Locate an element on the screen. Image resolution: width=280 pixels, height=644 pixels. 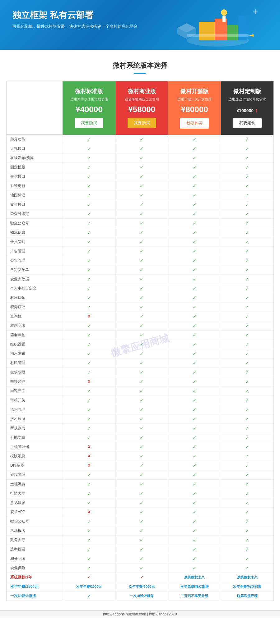
feature-label: 系统更新 is located at coordinates (35, 186).